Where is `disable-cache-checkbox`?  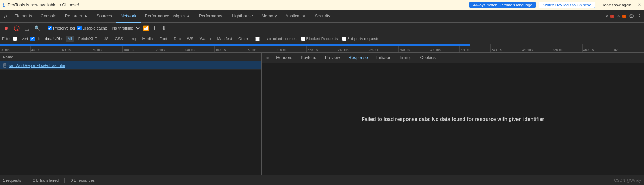
disable-cache-checkbox is located at coordinates (79, 28).